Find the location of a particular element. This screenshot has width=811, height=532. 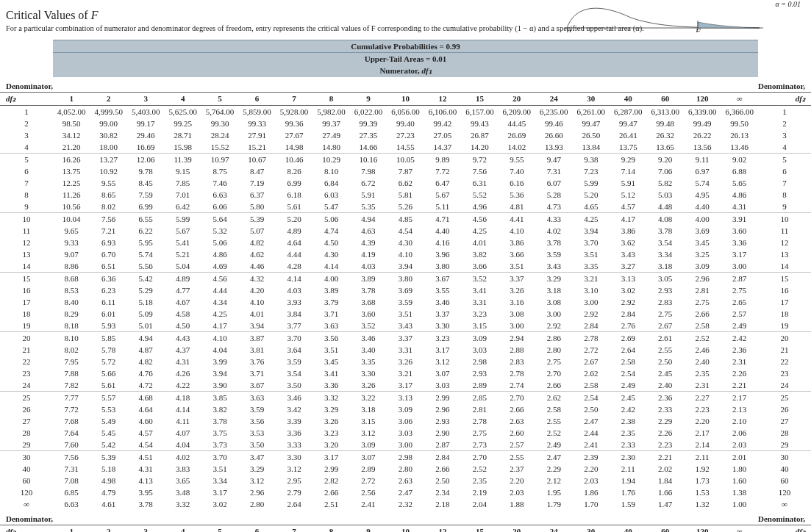

cell: 26.69 is located at coordinates (517, 135).